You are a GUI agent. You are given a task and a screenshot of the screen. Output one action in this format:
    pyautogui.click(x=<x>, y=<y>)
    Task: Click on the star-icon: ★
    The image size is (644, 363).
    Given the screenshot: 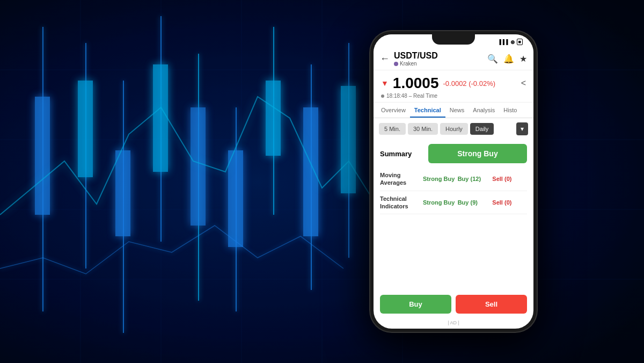 What is the action you would take?
    pyautogui.click(x=523, y=59)
    